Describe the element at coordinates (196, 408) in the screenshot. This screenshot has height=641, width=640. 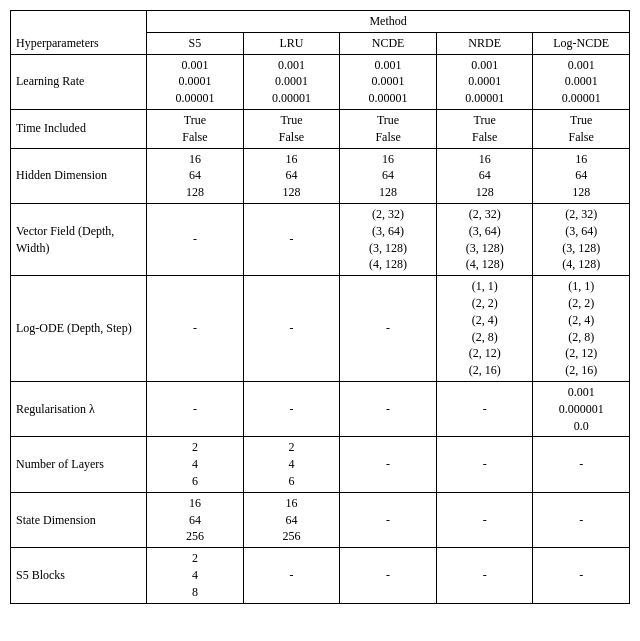
I see `cell-5-0: -` at that location.